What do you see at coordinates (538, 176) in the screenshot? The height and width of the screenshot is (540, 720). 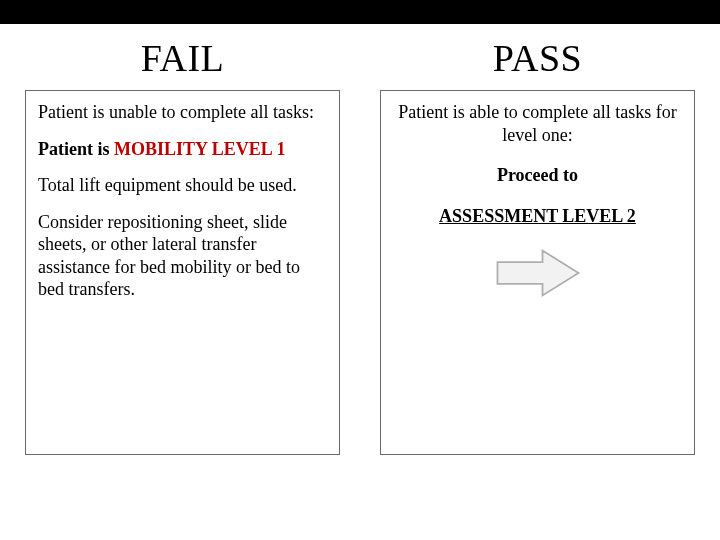 I see `pass-proceed-text: Proceed to` at bounding box center [538, 176].